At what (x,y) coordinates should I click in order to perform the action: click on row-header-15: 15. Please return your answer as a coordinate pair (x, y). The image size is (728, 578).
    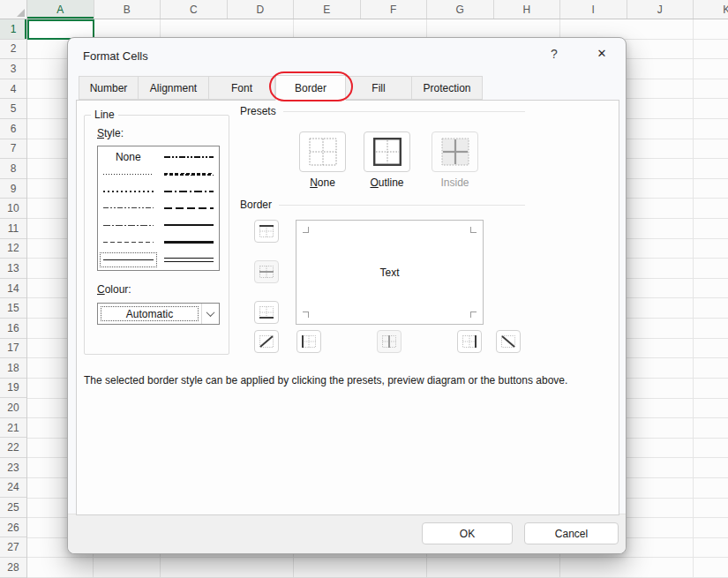
    Looking at the image, I should click on (13, 309).